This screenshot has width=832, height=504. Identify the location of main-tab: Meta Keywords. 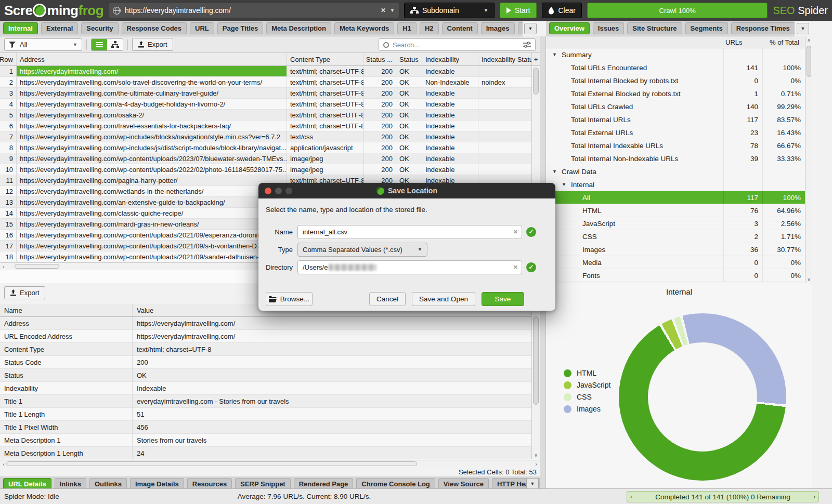
(364, 28).